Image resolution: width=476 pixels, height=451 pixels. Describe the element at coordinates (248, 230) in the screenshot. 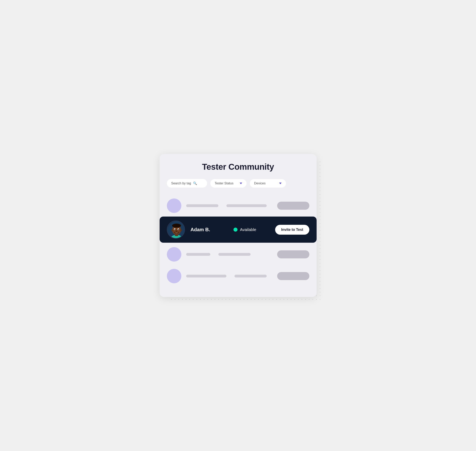

I see `available-status-text: Available` at that location.